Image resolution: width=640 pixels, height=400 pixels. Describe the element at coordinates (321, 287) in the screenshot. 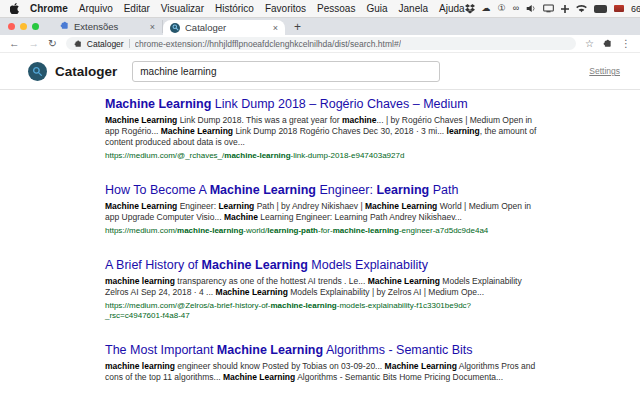

I see `result-snippet: machine learning transparency as one of …` at that location.